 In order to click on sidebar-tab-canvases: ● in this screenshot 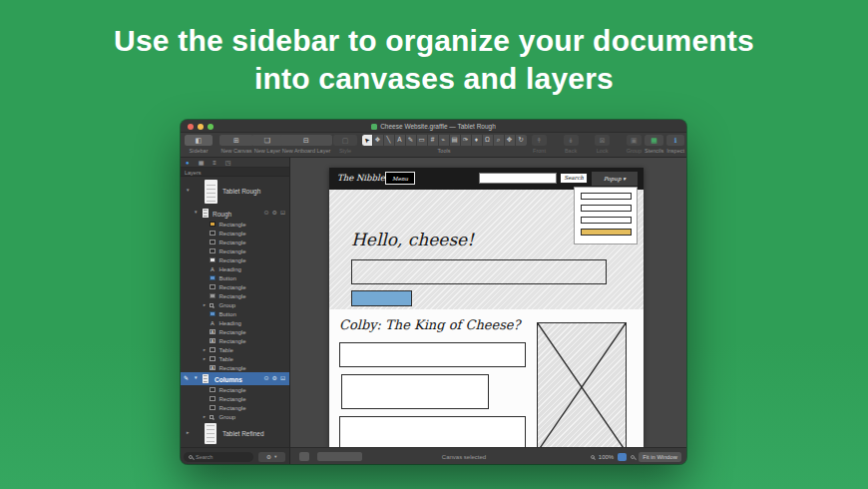, I will do `click(188, 163)`.